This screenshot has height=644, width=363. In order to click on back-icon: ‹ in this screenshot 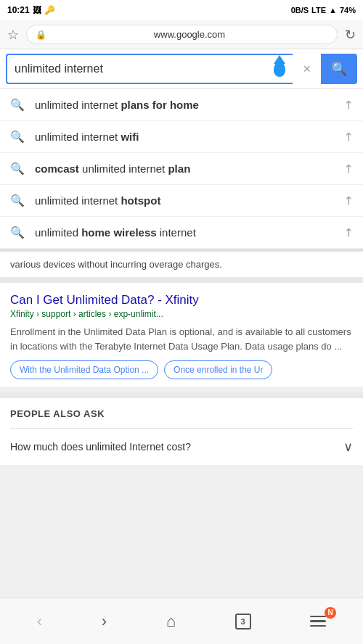, I will do `click(39, 622)`.